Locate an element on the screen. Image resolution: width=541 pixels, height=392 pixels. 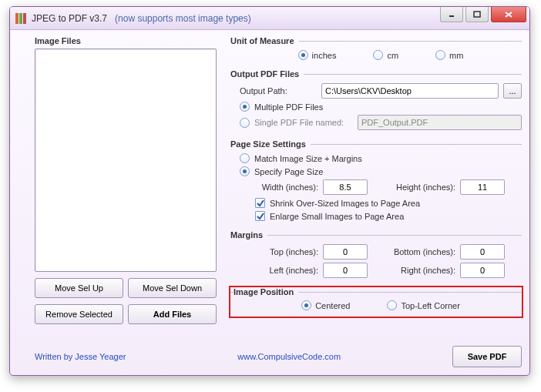
margin-bottom-input is located at coordinates (482, 252).